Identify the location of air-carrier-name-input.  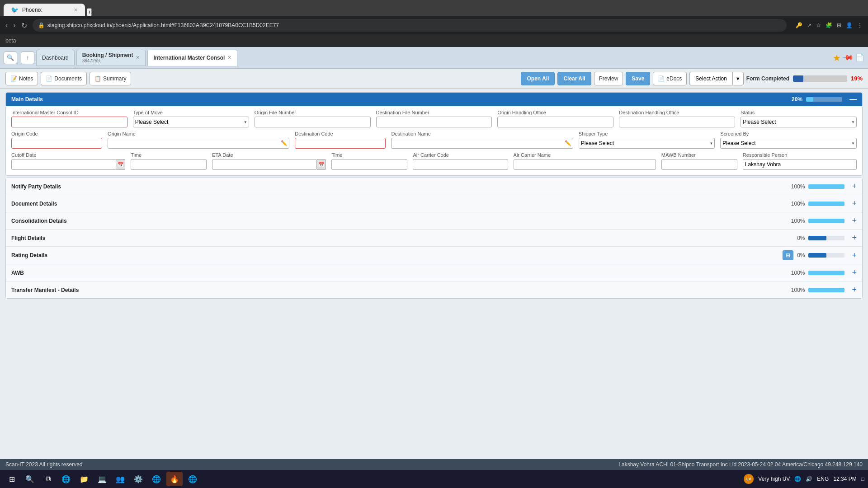
(585, 164).